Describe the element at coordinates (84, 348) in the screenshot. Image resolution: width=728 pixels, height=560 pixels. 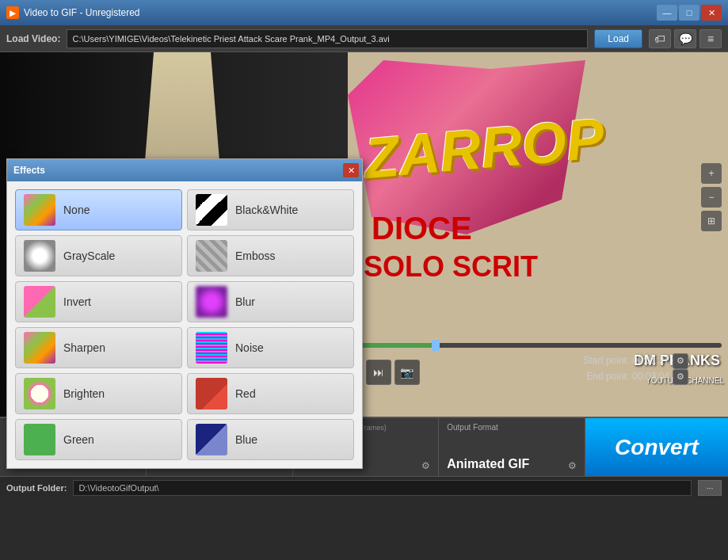
I see `effect-label-sharpen: Sharpen` at that location.